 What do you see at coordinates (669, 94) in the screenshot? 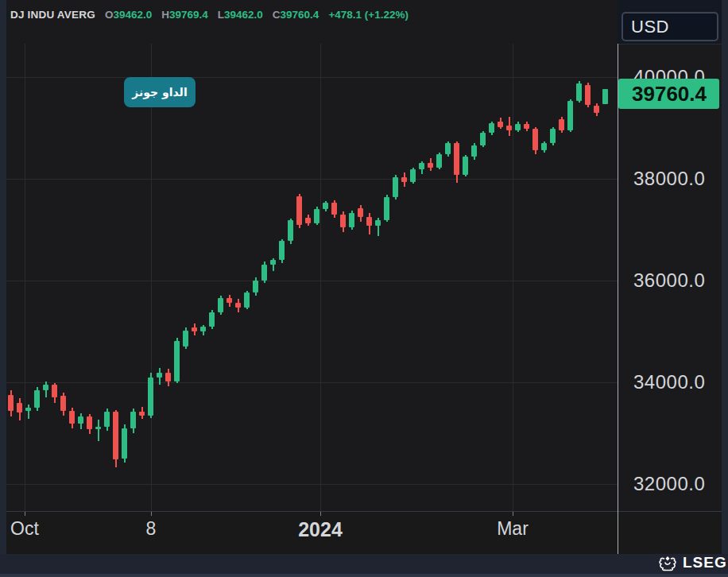
I see `last-price-value: 39760.4` at bounding box center [669, 94].